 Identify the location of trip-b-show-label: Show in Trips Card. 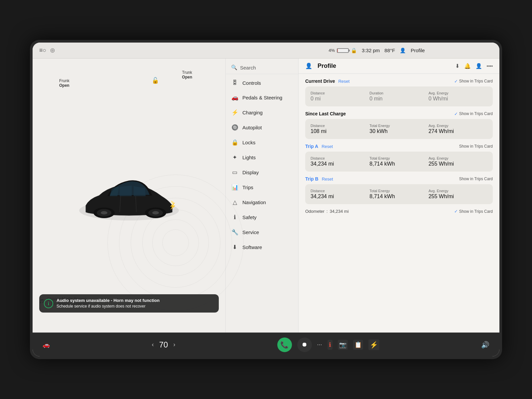
(476, 179).